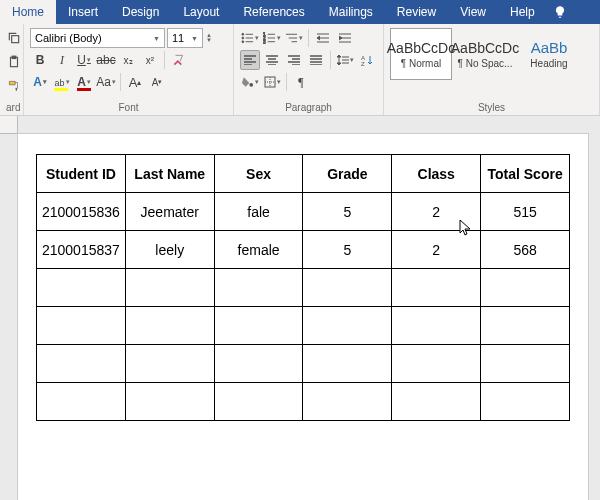  What do you see at coordinates (140, 12) in the screenshot?
I see `tab-design: Design` at bounding box center [140, 12].